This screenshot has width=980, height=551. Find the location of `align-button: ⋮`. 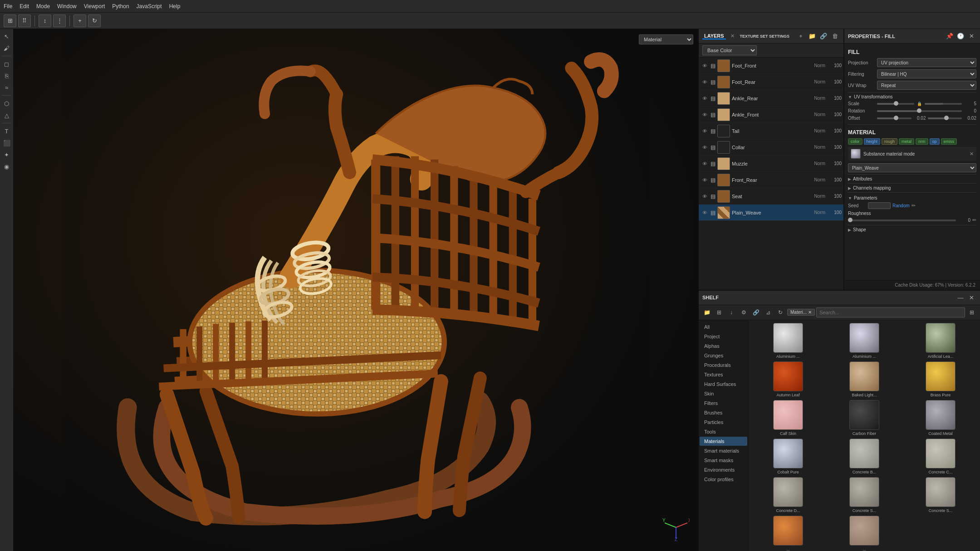

align-button: ⋮ is located at coordinates (59, 21).